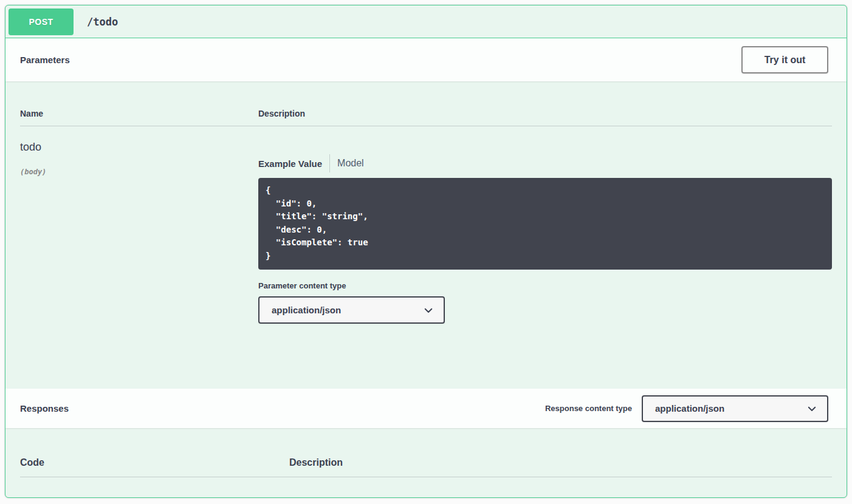 This screenshot has height=504, width=852. Describe the element at coordinates (41, 22) in the screenshot. I see `method-badge: POST` at that location.